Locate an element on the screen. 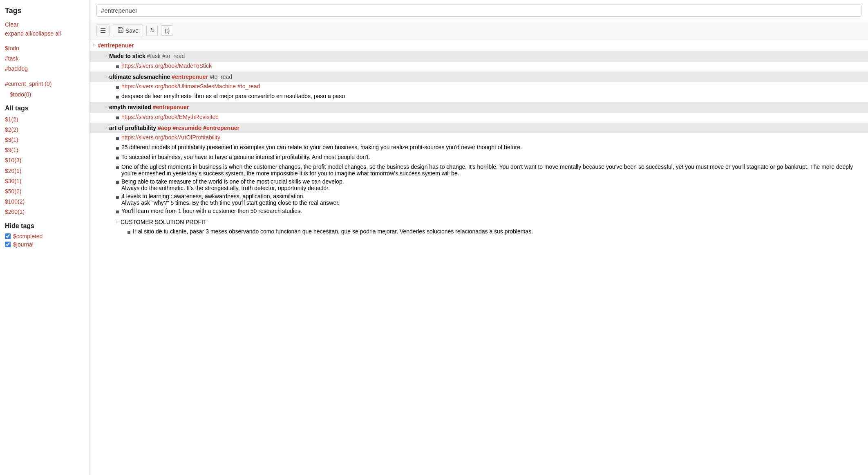 The width and height of the screenshot is (868, 475). expand-icon-root: ▷ is located at coordinates (95, 45).